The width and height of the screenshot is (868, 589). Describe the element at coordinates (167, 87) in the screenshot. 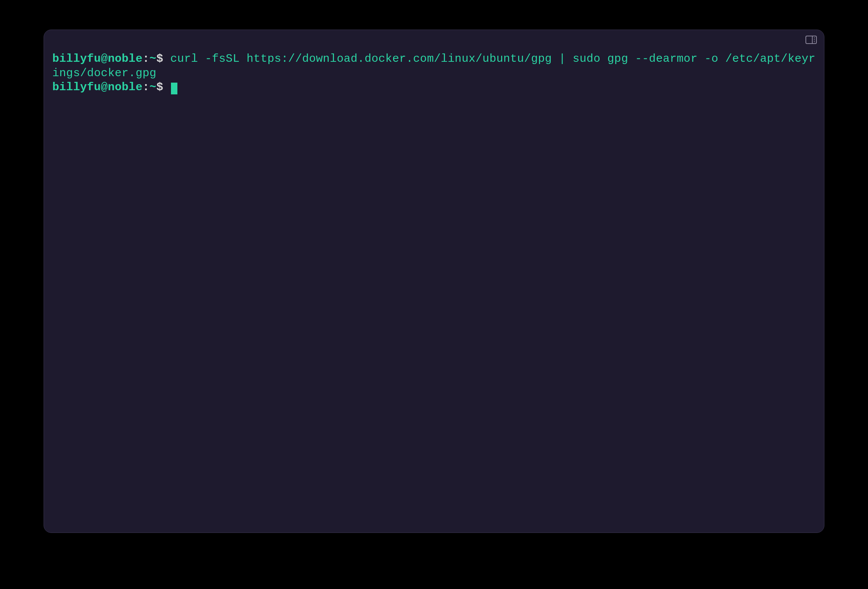

I see `command-text` at that location.